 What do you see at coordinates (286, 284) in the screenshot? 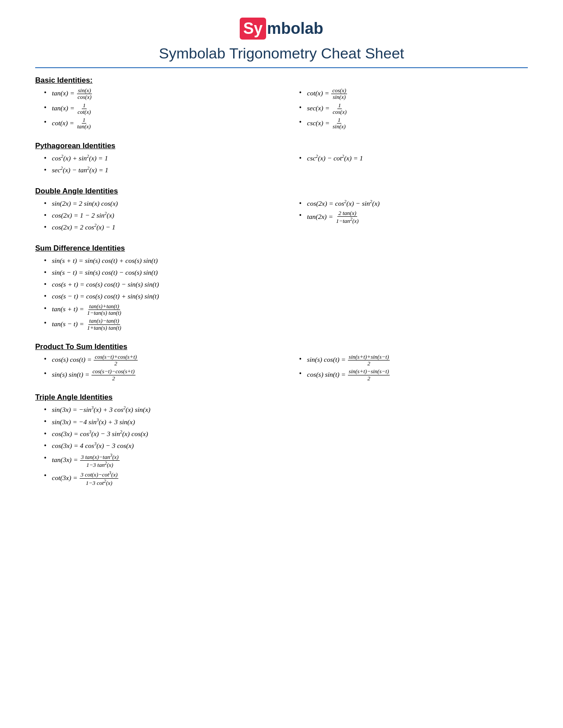
I see `list-item: cos(s + t) = cos(s) cos(t) − sin(s) sin(…` at bounding box center [286, 284].